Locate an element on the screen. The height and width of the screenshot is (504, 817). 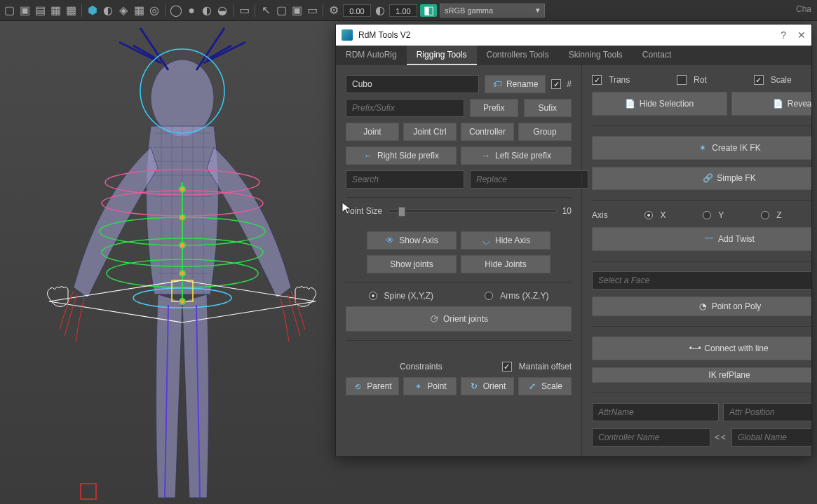
colorspace-dropdown: sRGB gamma ▾ is located at coordinates (492, 11).